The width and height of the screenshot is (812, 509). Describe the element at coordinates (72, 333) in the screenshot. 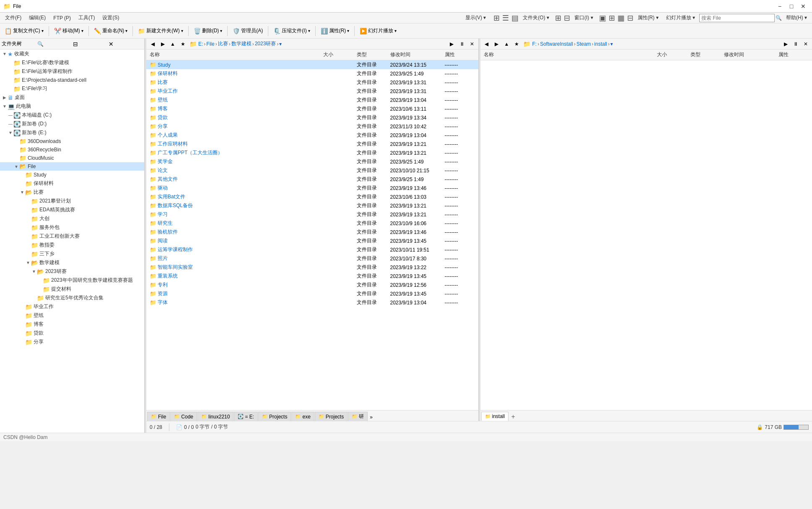

I see `tree-item-daikuan: 📁 贷款` at that location.